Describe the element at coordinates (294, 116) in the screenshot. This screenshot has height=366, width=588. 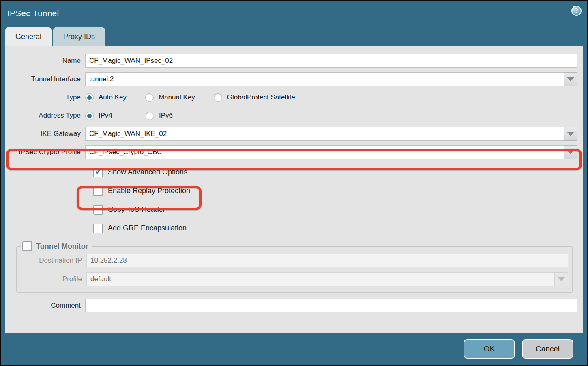
I see `address-type-row: Address Type IPv4 IPv6` at that location.